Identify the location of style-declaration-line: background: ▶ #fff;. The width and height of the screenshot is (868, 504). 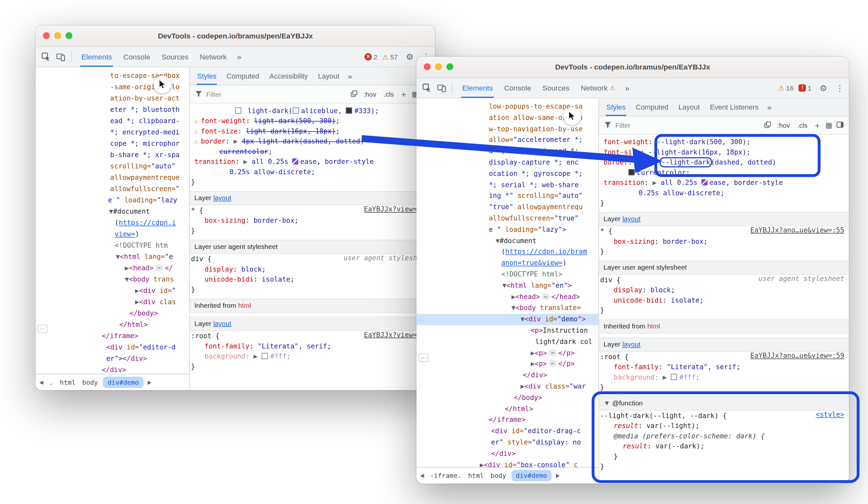
(312, 356).